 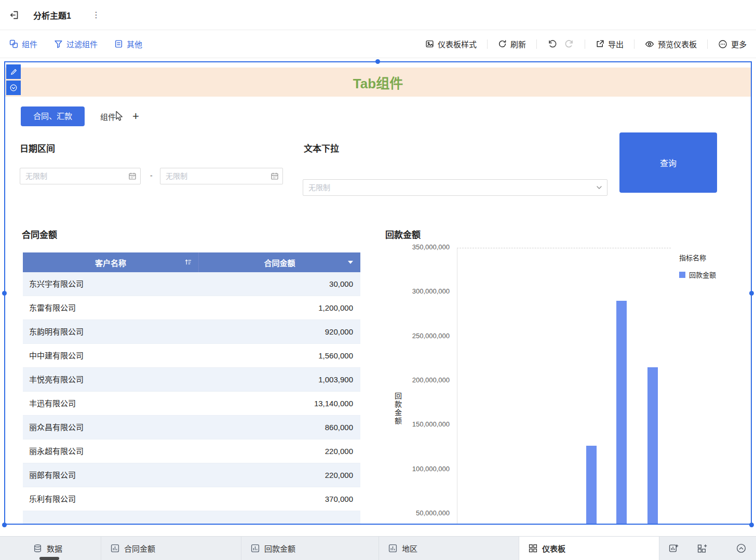 I want to click on collapse-bar-icon, so click(x=741, y=549).